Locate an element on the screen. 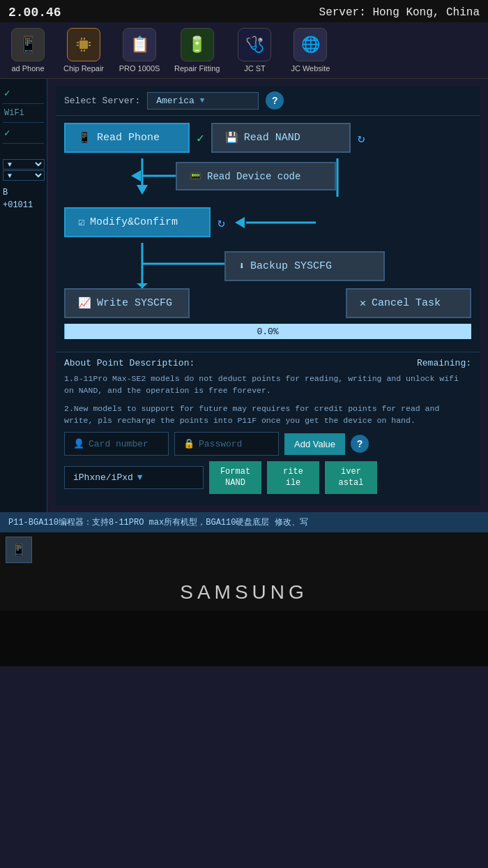  left-arrow-svg is located at coordinates (274, 223).